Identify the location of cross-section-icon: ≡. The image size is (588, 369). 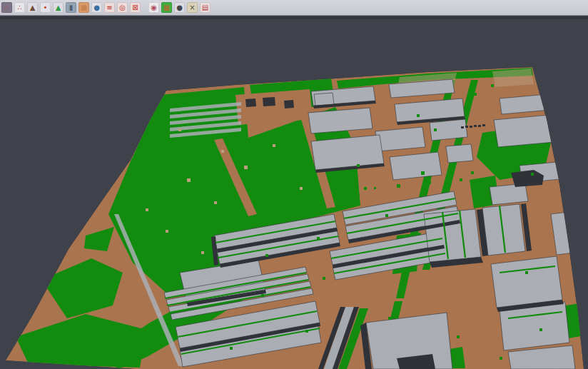
(110, 7).